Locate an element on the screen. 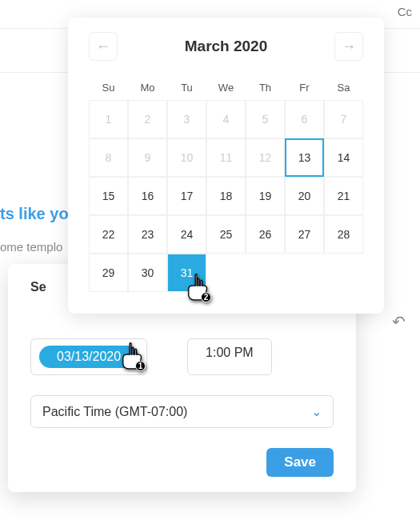  calendar-weekday-label: We is located at coordinates (226, 88).